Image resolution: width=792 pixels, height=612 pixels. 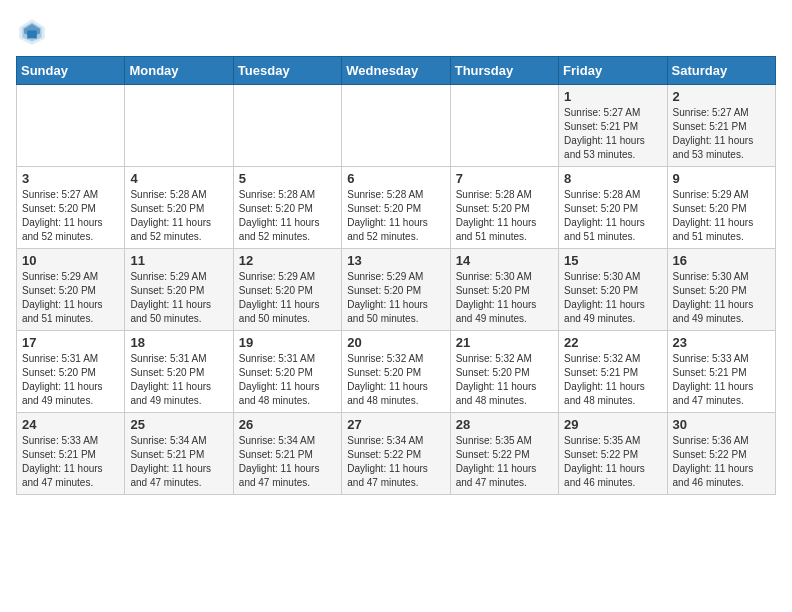 What do you see at coordinates (32, 32) in the screenshot?
I see `logo-icon` at bounding box center [32, 32].